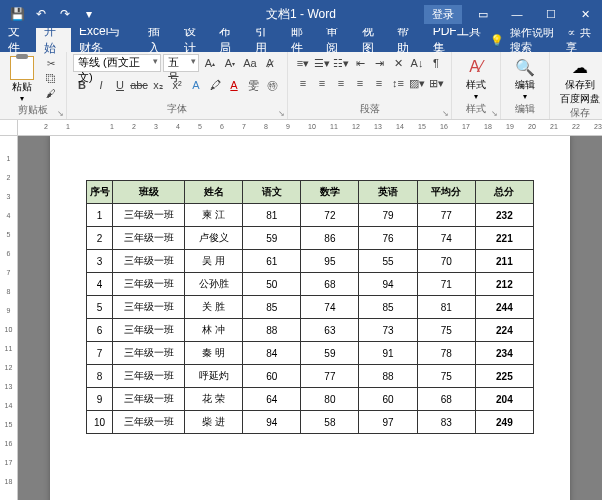 This screenshot has height=500, width=602. Describe the element at coordinates (234, 85) in the screenshot. I see `font-color-icon: A` at that location.